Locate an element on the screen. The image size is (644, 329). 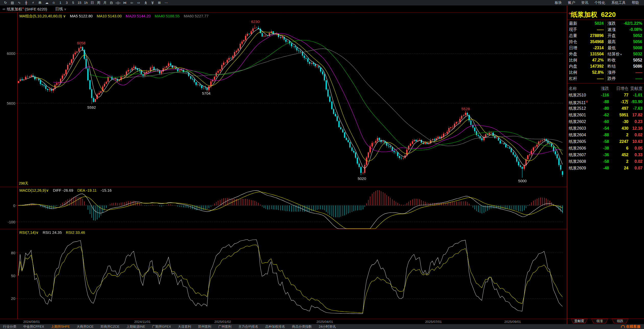
oi-change-value: 24 is located at coordinates (619, 168).